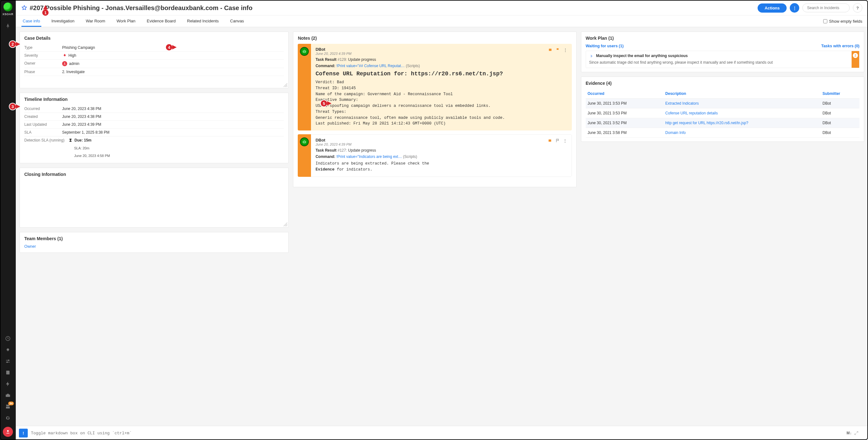 The image size is (868, 440). What do you see at coordinates (772, 8) in the screenshot?
I see `actions-button: Actions` at bounding box center [772, 8].